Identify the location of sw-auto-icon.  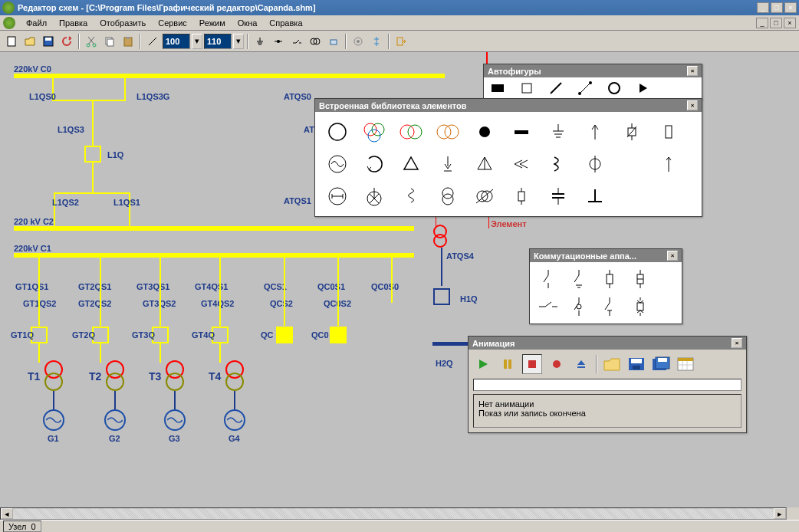
(579, 307).